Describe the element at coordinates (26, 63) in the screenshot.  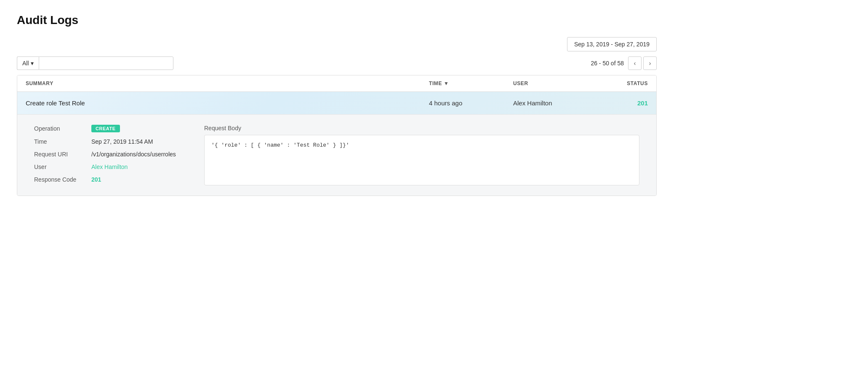
I see `filter-label: All` at that location.